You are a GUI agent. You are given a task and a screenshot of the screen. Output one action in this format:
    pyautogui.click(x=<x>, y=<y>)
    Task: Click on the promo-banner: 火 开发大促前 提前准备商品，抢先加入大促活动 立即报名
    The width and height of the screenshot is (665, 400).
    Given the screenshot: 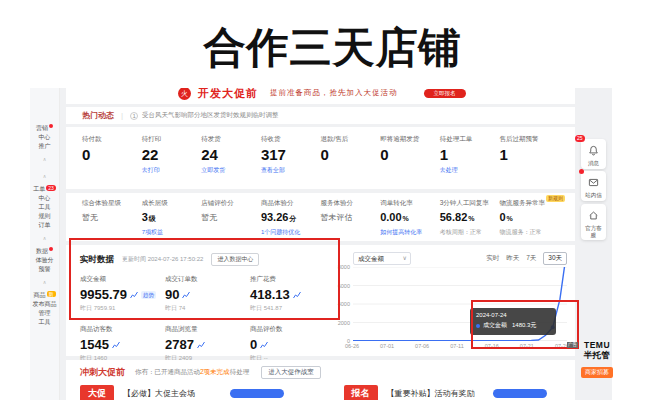 What is the action you would take?
    pyautogui.click(x=320, y=96)
    